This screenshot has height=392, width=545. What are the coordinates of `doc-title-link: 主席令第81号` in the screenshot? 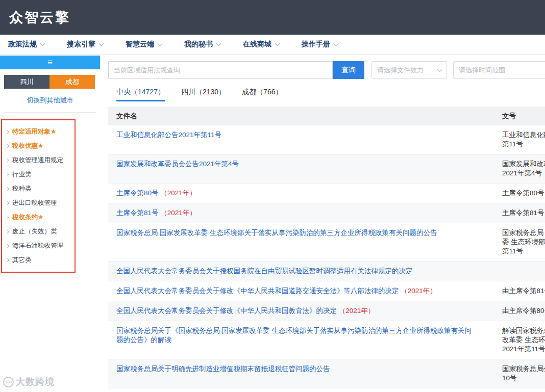 It's located at (138, 213).